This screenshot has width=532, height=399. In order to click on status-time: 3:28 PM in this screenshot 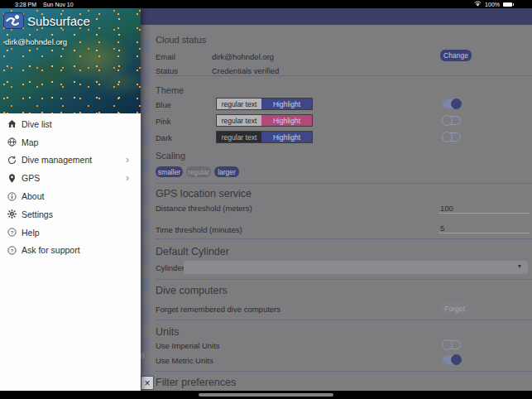, I will do `click(26, 5)`.